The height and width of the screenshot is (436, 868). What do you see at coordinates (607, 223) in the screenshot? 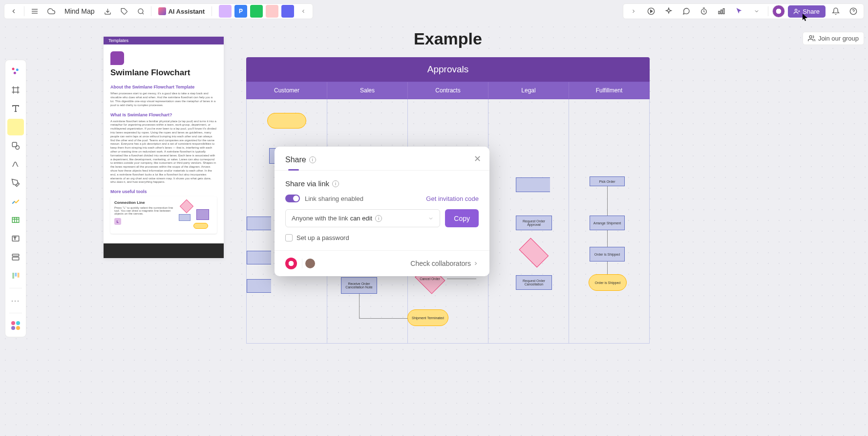
I see `node-arrange: Arrange Shipment` at bounding box center [607, 223].